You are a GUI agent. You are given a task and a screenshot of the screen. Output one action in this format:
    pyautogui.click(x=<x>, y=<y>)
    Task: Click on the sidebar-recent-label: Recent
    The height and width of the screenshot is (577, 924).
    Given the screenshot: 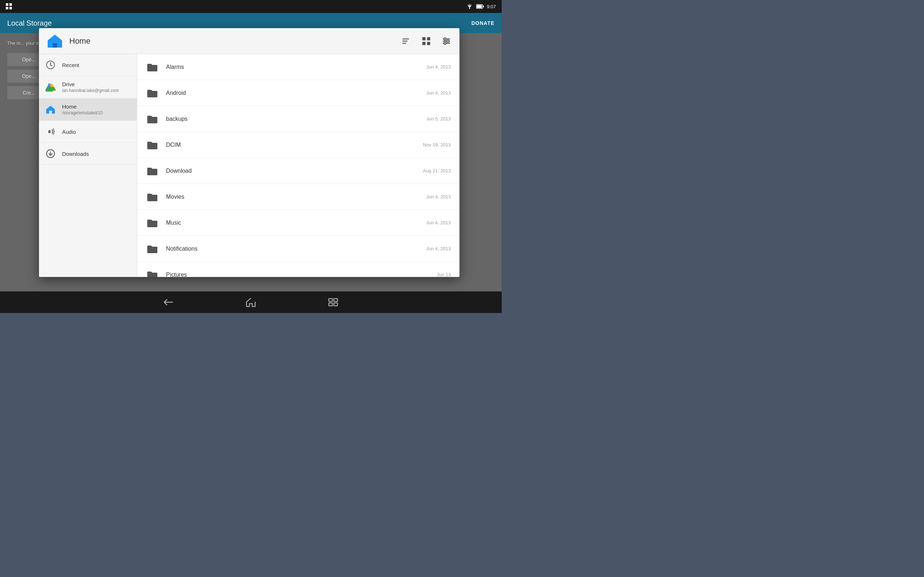 What is the action you would take?
    pyautogui.click(x=71, y=65)
    